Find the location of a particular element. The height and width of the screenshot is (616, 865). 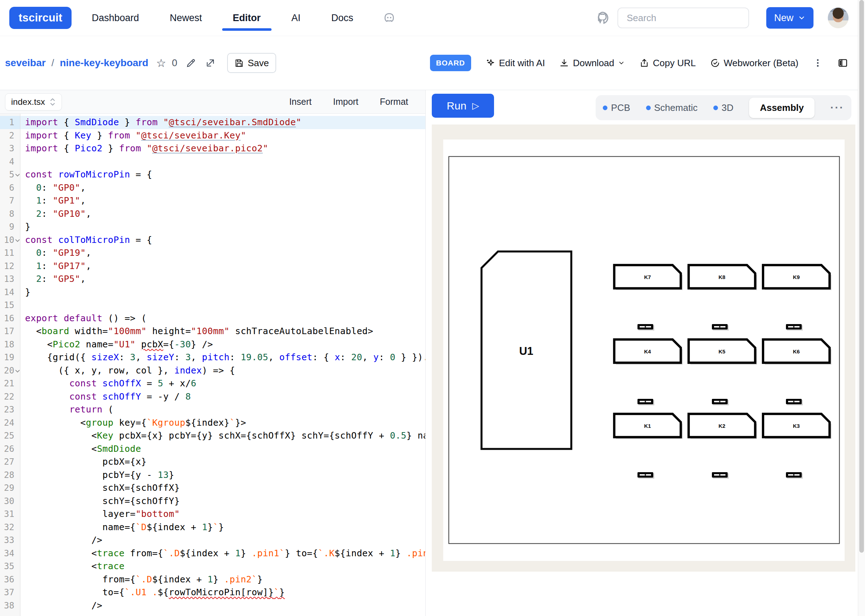

code-line: 16export default () => ( is located at coordinates (213, 319).